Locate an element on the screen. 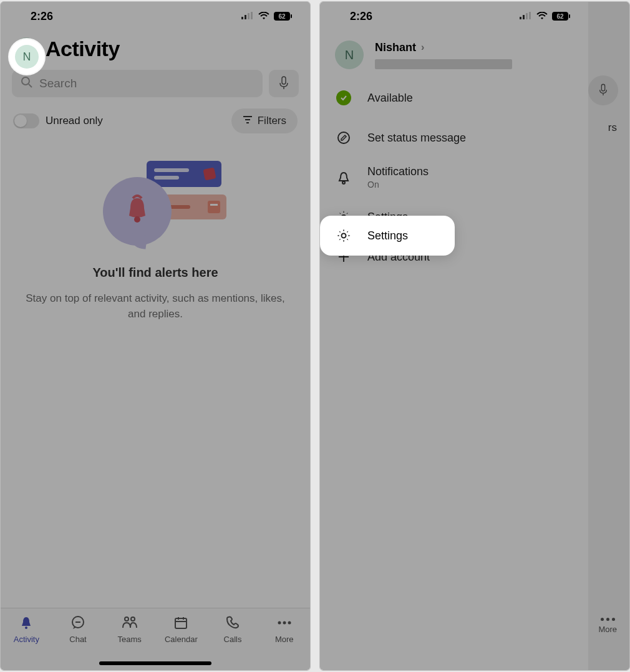  status-available-icon is located at coordinates (344, 98).